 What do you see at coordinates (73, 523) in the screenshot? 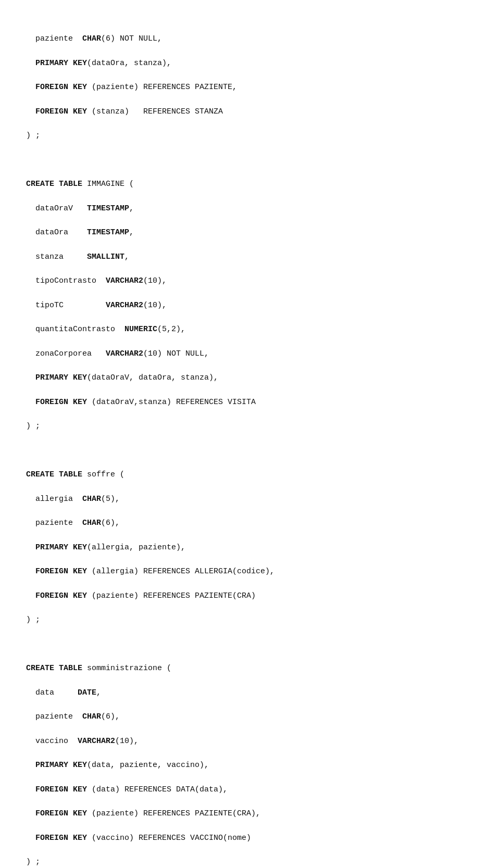
I see `line-19: paziente CHAR(6),` at bounding box center [73, 523].